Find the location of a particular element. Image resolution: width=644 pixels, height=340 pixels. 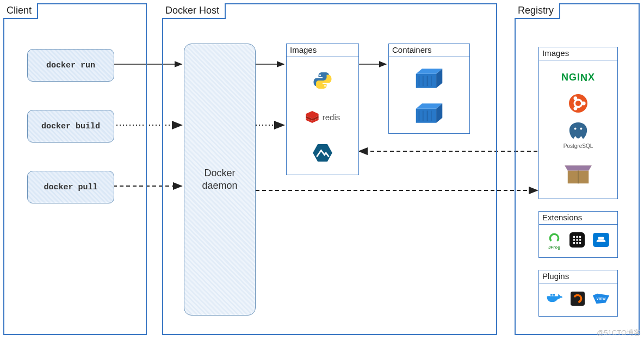

registry-images-box: Images NGINX PostgreSQL is located at coordinates (578, 123).